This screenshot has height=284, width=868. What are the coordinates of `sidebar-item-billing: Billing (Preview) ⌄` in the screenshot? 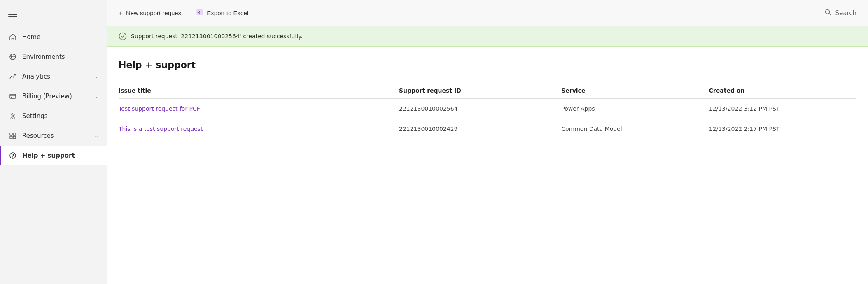 It's located at (54, 96).